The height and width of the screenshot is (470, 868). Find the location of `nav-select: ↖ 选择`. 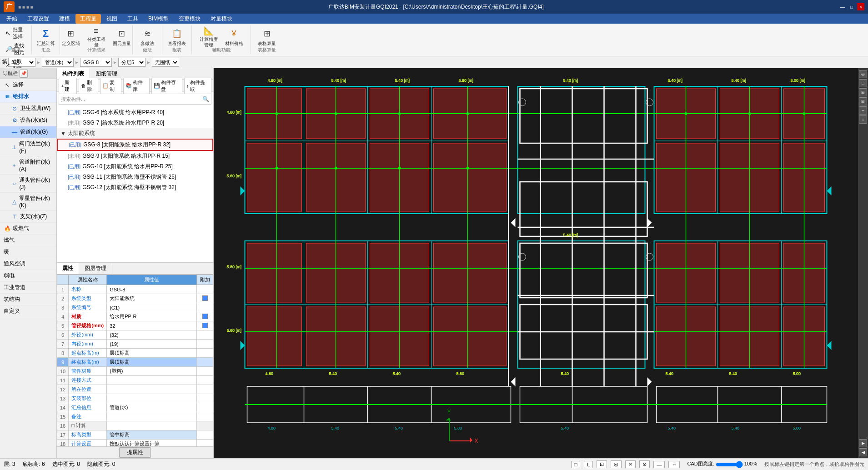

nav-select: ↖ 选择 is located at coordinates (28, 85).